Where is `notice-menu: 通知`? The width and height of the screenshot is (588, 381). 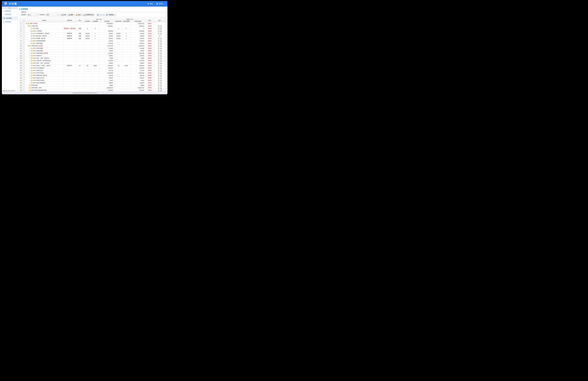 notice-menu: 通知 is located at coordinates (150, 4).